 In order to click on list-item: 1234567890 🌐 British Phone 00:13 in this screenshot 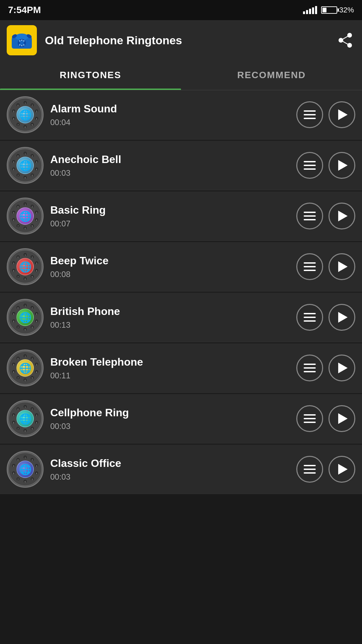, I will do `click(181, 317)`.